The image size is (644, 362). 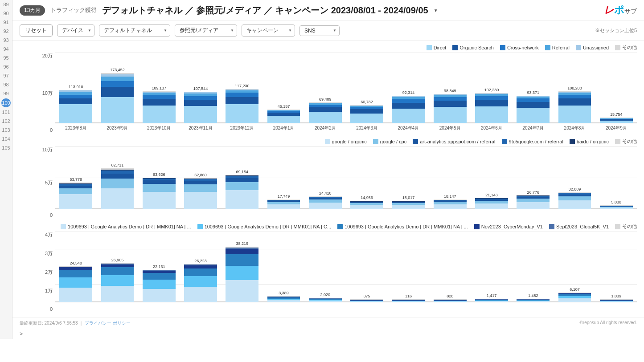 I want to click on controls-bar: リセット デバイス デフォルトチャネル 参照元/メディア キャンペーン SNS …, so click(x=328, y=31).